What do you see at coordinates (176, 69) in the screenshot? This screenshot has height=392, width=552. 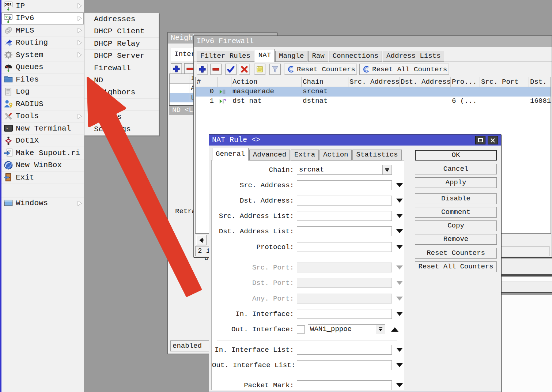 I see `add-button` at bounding box center [176, 69].